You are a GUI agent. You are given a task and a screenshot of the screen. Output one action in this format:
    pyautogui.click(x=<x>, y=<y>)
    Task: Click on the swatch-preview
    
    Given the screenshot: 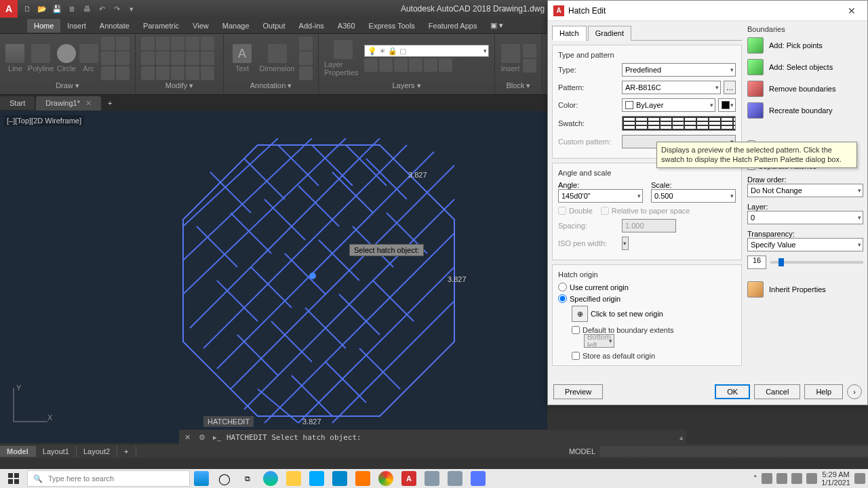 What is the action you would take?
    pyautogui.click(x=679, y=123)
    